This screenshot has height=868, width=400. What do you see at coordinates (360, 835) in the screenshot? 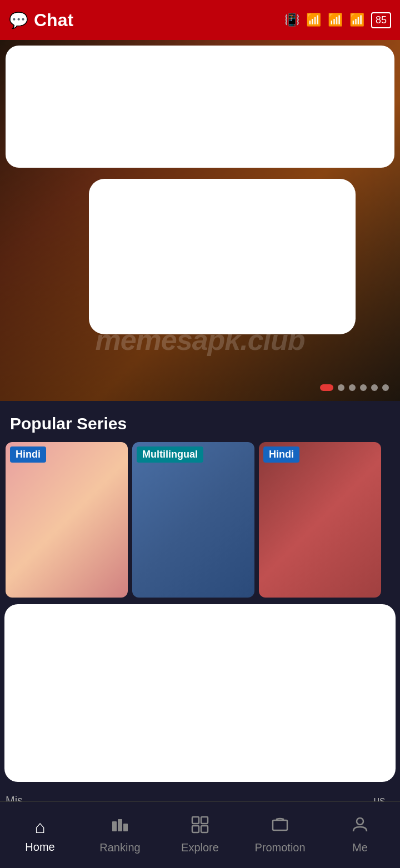
I see `nav-me: Me` at bounding box center [360, 835].